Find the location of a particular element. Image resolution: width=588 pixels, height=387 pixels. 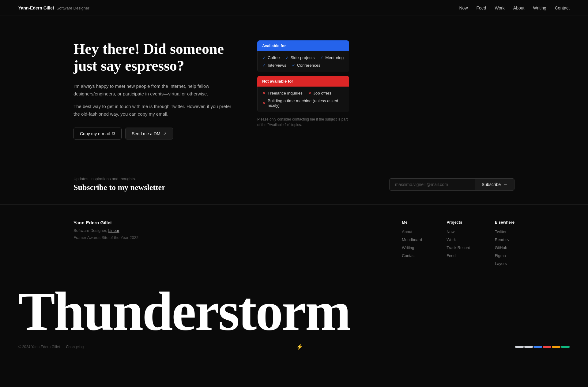

hero-buttons: Copy my e-mail ⧉ Send me a DM ↗ is located at coordinates (153, 133).